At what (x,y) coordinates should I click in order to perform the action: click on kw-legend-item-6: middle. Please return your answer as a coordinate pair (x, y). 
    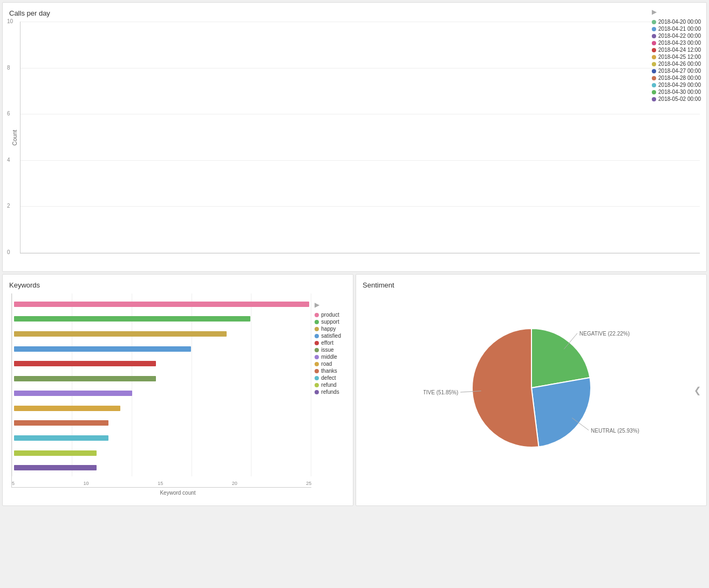
    Looking at the image, I should click on (328, 357).